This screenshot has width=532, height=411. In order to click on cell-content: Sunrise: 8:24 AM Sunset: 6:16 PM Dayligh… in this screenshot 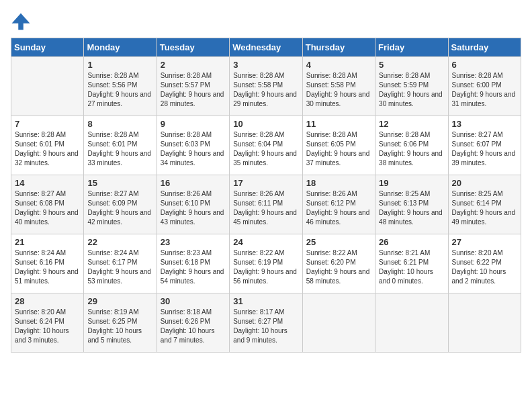, I will do `click(47, 267)`.